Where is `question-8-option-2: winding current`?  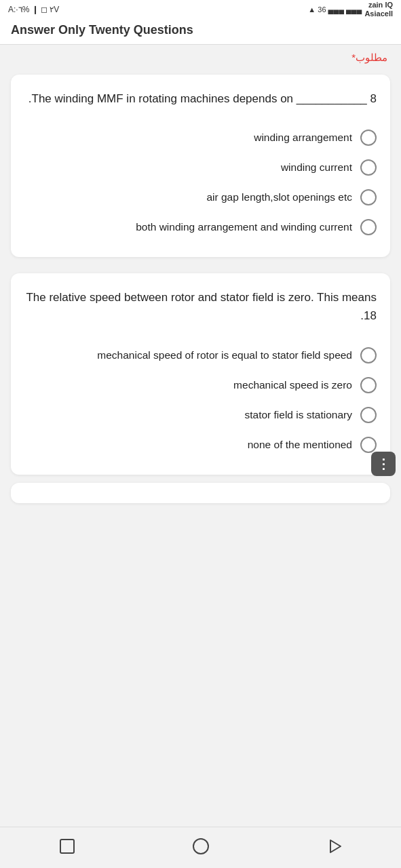 question-8-option-2: winding current is located at coordinates (201, 167).